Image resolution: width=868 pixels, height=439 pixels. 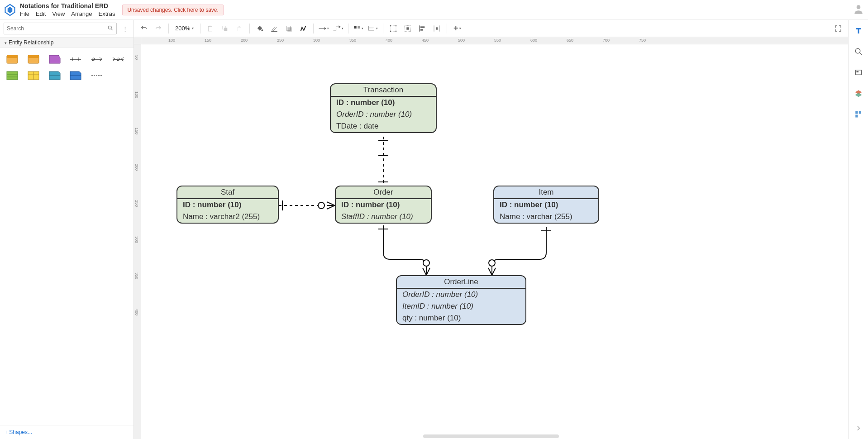 What do you see at coordinates (858, 10) in the screenshot?
I see `user-icon` at bounding box center [858, 10].